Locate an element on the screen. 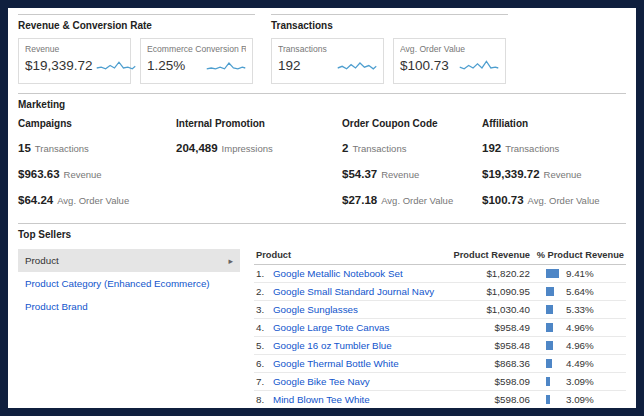 This screenshot has width=644, height=416. product-revenue-value: $598.06 is located at coordinates (488, 400).